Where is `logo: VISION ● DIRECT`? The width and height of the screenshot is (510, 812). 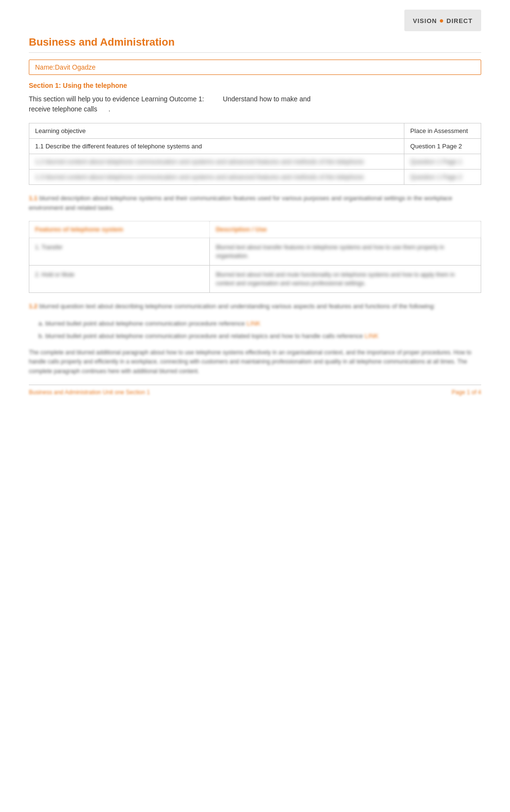 logo: VISION ● DIRECT is located at coordinates (443, 20).